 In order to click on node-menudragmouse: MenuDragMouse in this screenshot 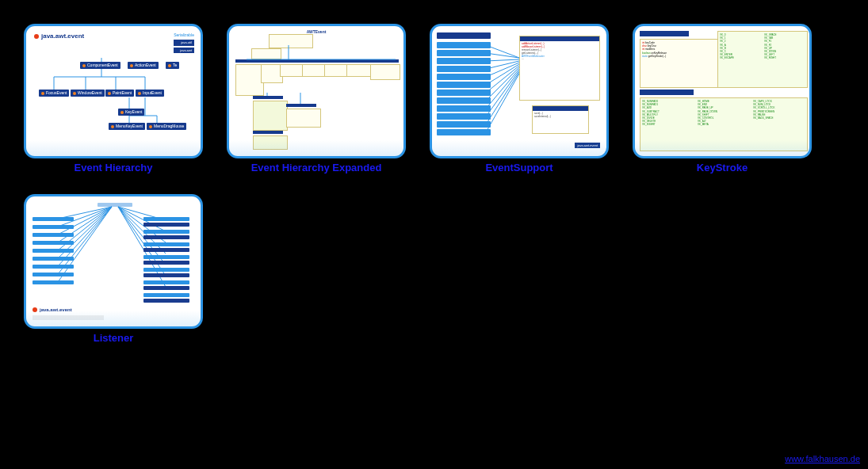, I will do `click(166, 127)`.